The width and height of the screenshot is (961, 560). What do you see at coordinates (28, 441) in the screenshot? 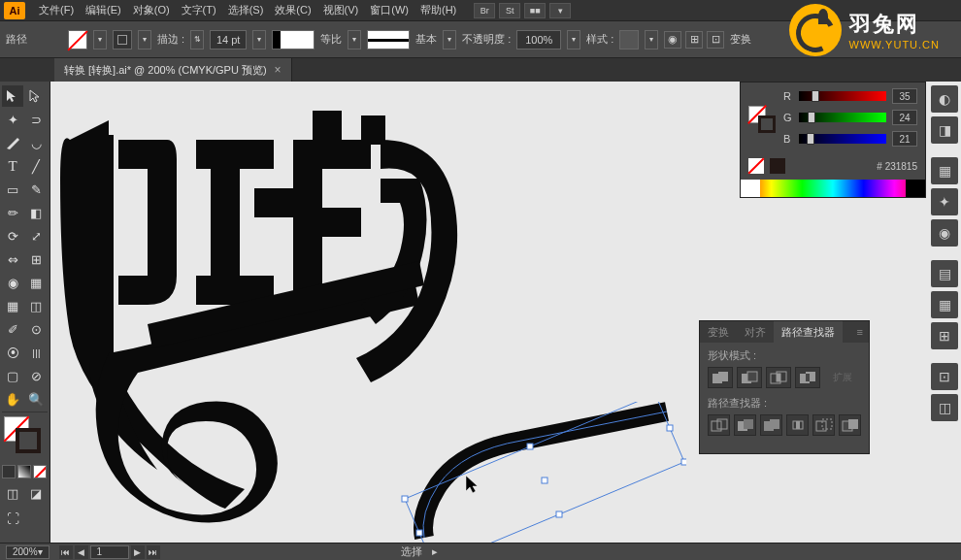
I see `stroke-indicator` at bounding box center [28, 441].